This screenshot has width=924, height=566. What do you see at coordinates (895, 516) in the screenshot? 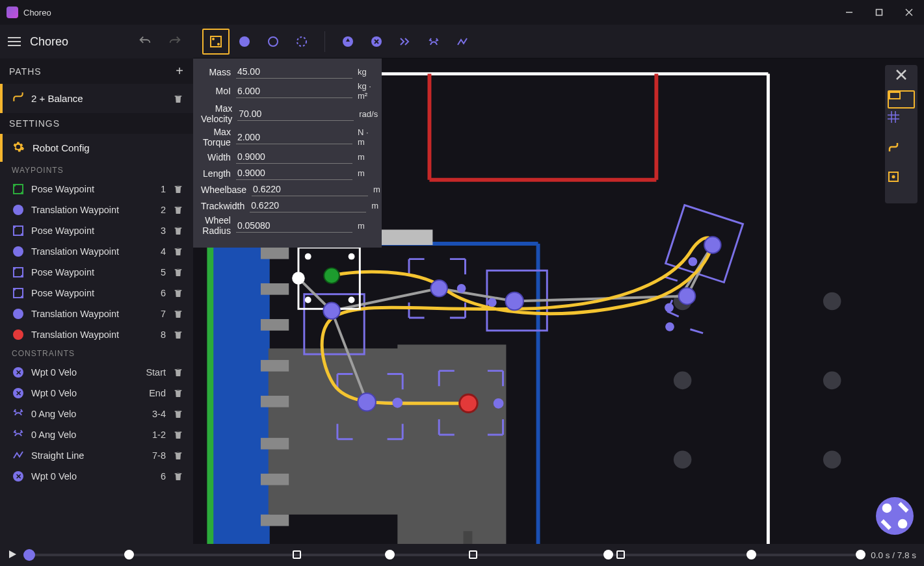
I see `generate-button` at bounding box center [895, 516].